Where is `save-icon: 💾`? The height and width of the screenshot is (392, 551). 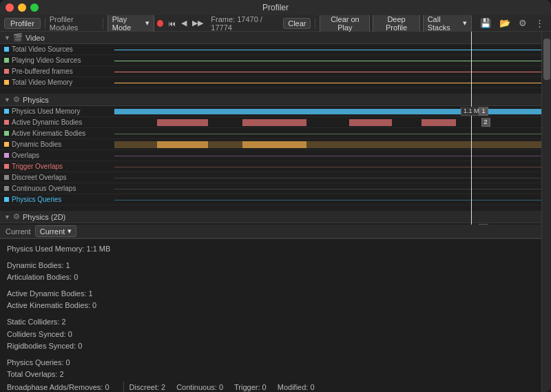 save-icon: 💾 is located at coordinates (486, 23).